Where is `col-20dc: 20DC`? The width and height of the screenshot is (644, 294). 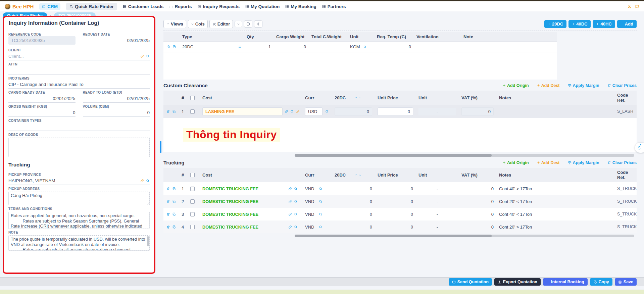 col-20dc: 20DC is located at coordinates (353, 98).